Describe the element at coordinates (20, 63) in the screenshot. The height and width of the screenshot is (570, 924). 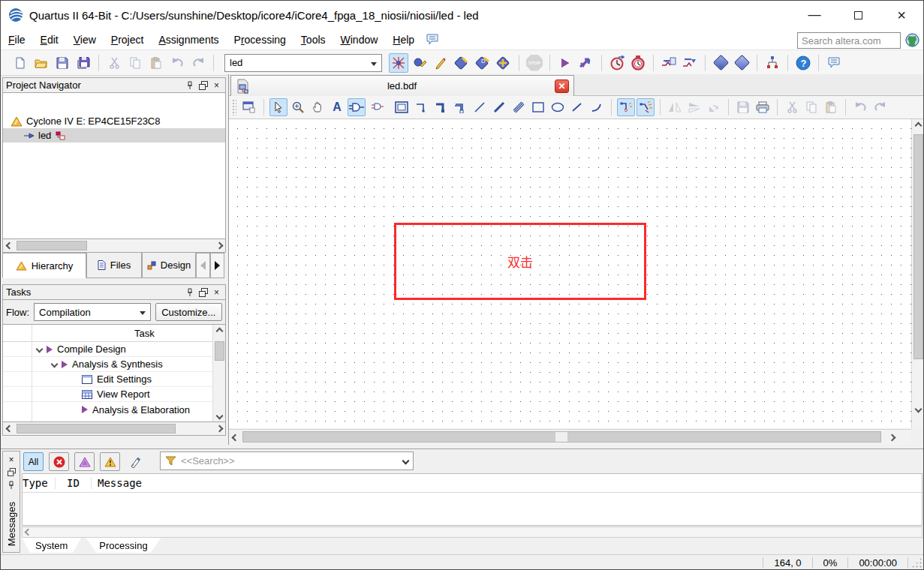
I see `new-file-icon` at that location.